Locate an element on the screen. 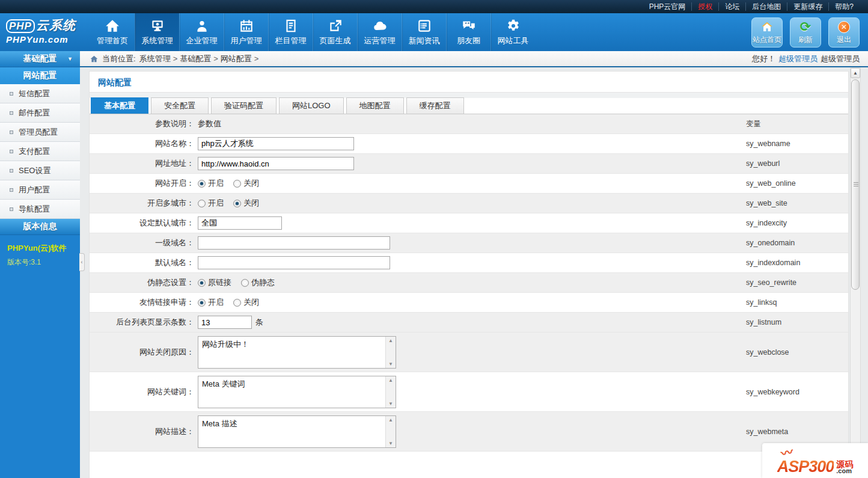 Image resolution: width=868 pixels, height=478 pixels. breadcrumb: 当前位置: 系统管理>基础配置>网站配置> 您好！ 超级管理员 超级管理员 is located at coordinates (474, 59).